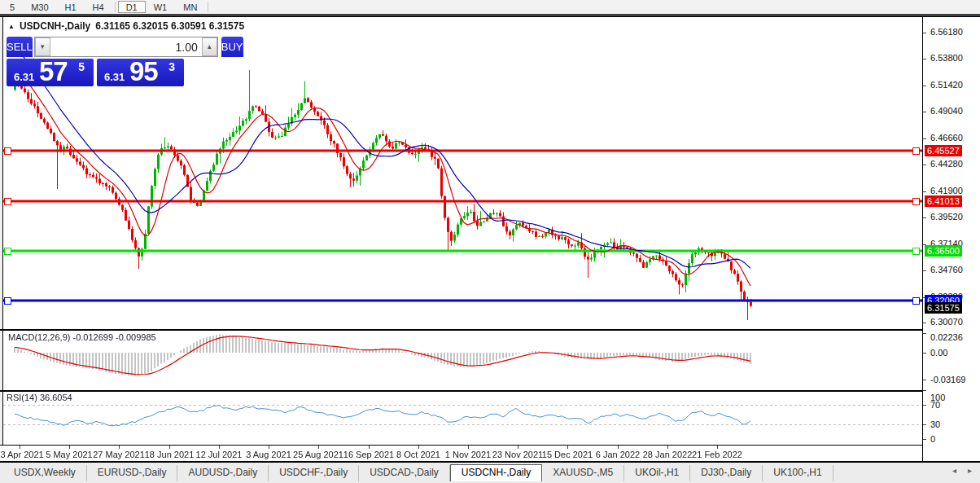  I want to click on date-axis-label: 12 Jul 2021, so click(220, 454).